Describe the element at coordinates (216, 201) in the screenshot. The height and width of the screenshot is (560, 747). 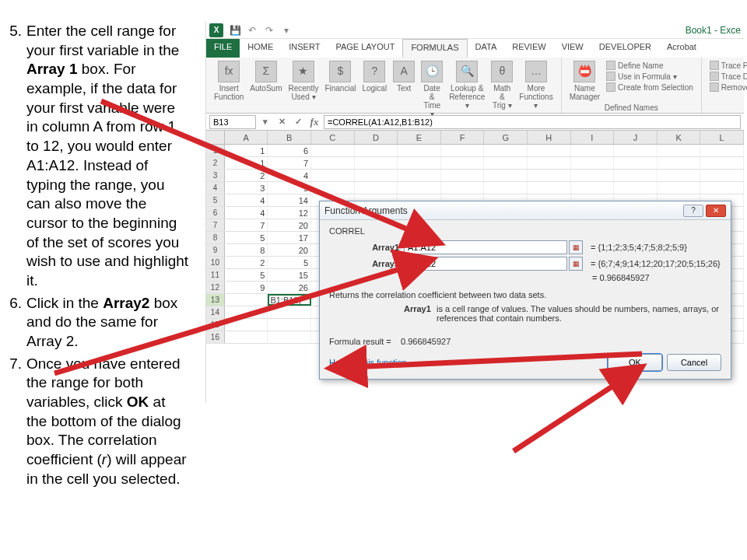
I see `row-header: 5` at that location.